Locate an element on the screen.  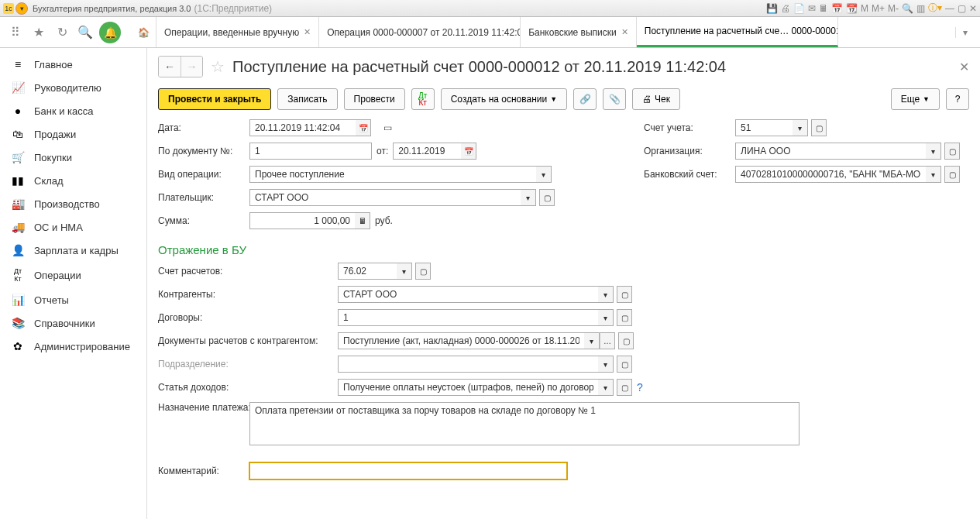
comment-input is located at coordinates (408, 471).